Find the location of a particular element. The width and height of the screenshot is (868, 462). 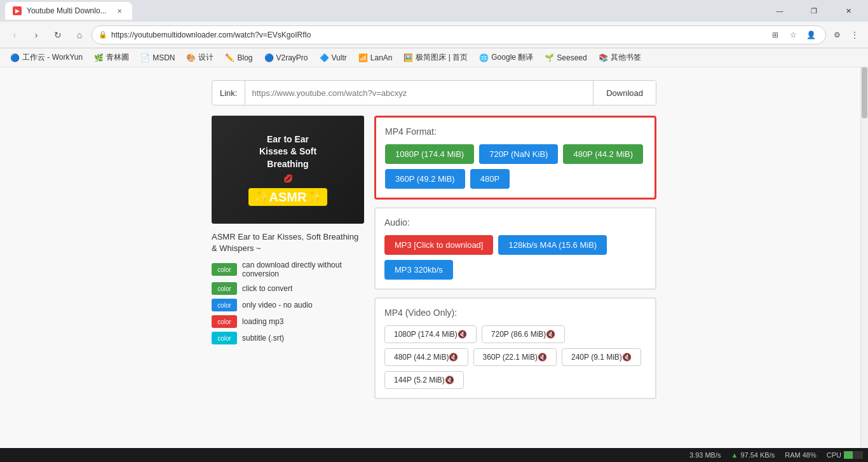

audio-section: Audio: MP3 [Click to download] 128kb/s M… is located at coordinates (515, 248).